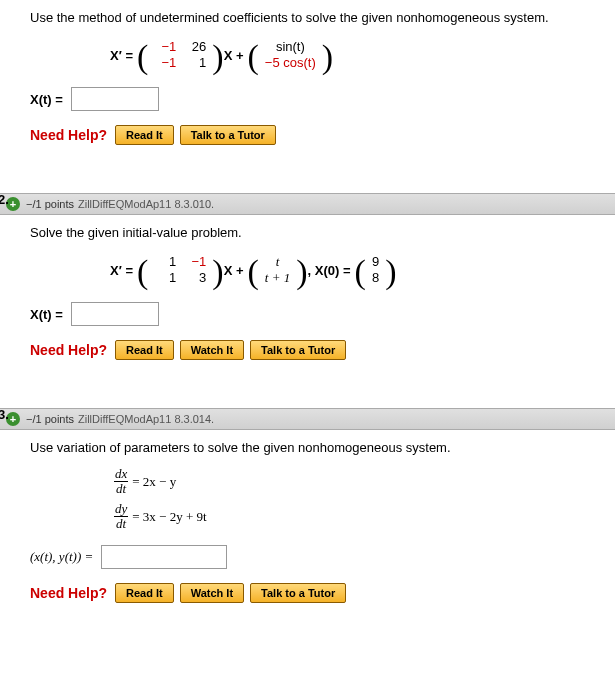 Image resolution: width=615 pixels, height=677 pixels. Describe the element at coordinates (121, 509) in the screenshot. I see `num: dy` at that location.